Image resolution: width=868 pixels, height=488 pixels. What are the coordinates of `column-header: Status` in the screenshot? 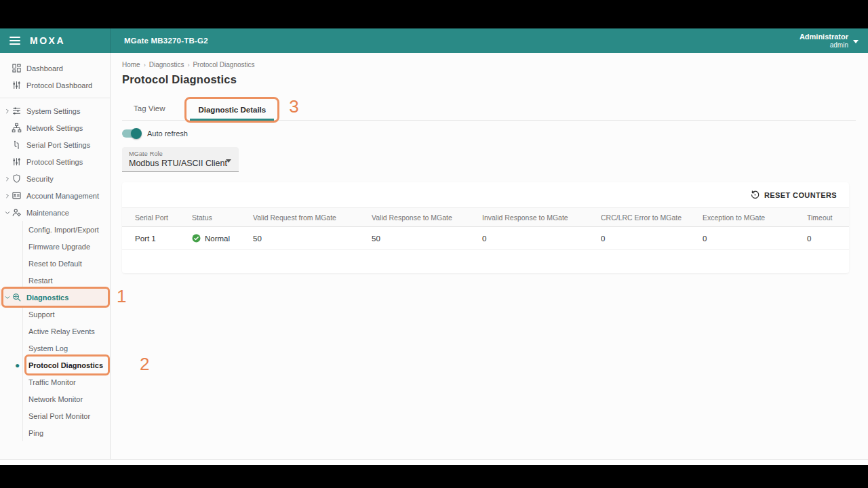 It's located at (222, 218).